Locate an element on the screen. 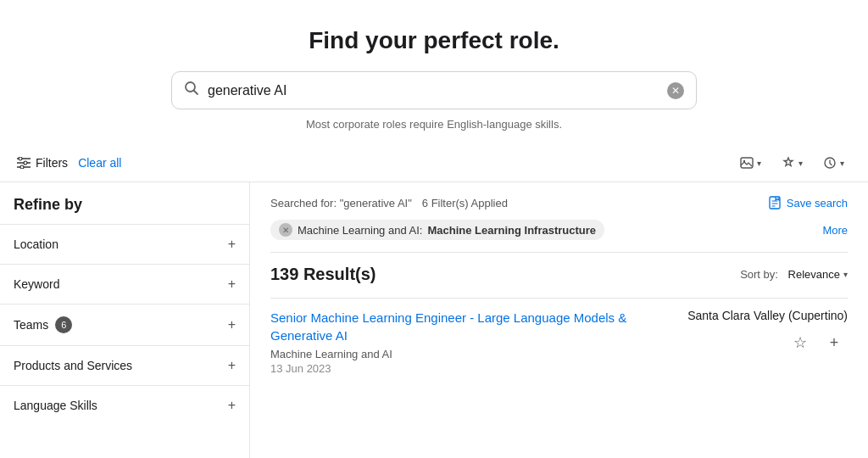 The width and height of the screenshot is (868, 458). filter-item-teams: Teams 6 + is located at coordinates (125, 324).